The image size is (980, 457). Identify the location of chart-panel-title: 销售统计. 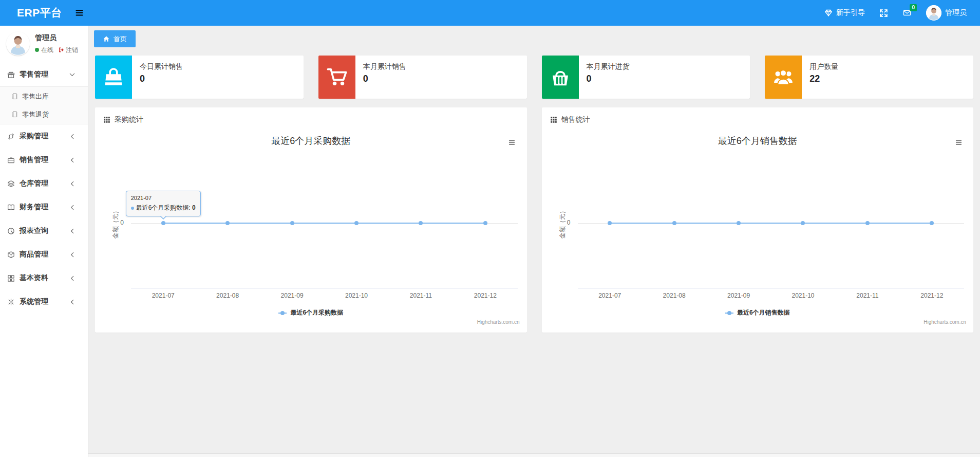
(576, 120).